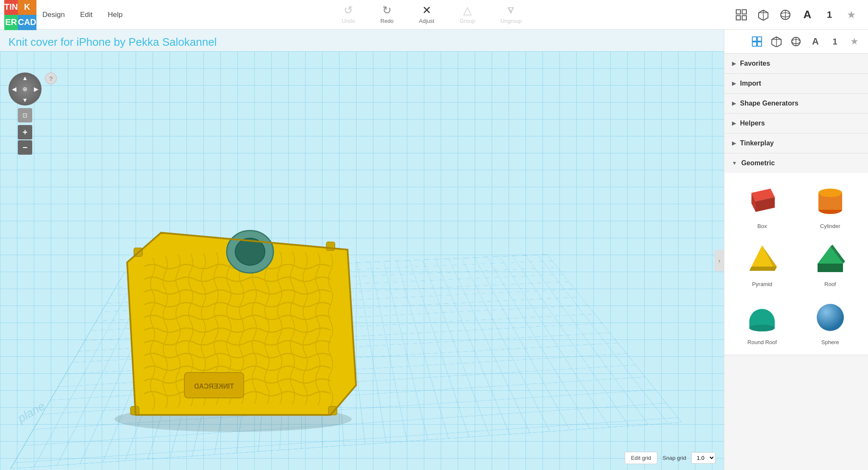 The width and height of the screenshot is (868, 470). Describe the element at coordinates (796, 163) in the screenshot. I see `section-geometric-header: ▼ Geometric` at that location.